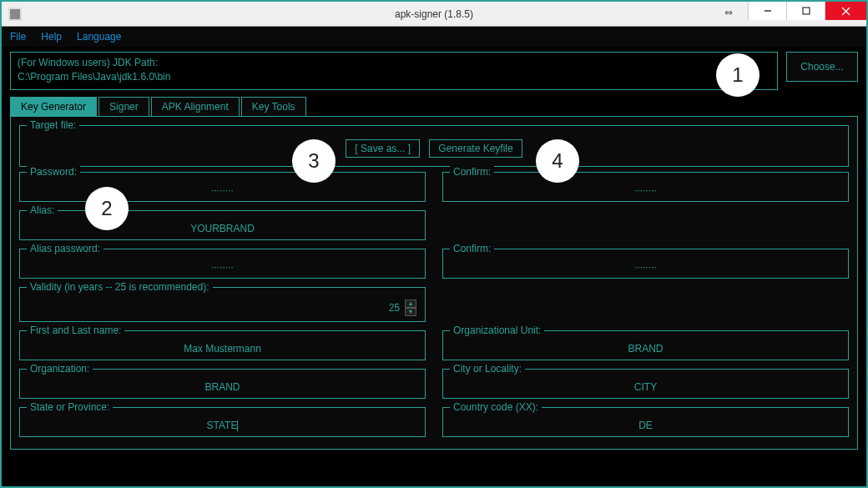  What do you see at coordinates (487, 369) in the screenshot?
I see `city-label: City or Locality:` at bounding box center [487, 369].